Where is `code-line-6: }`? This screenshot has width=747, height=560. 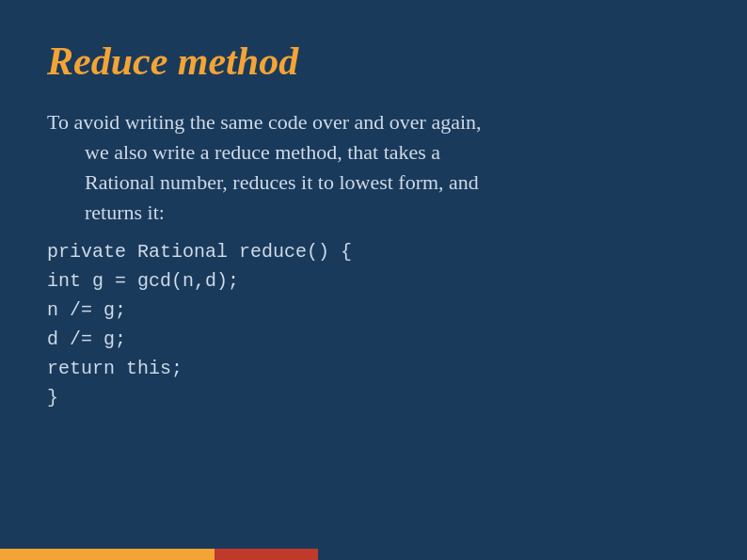 code-line-6: } is located at coordinates (374, 397).